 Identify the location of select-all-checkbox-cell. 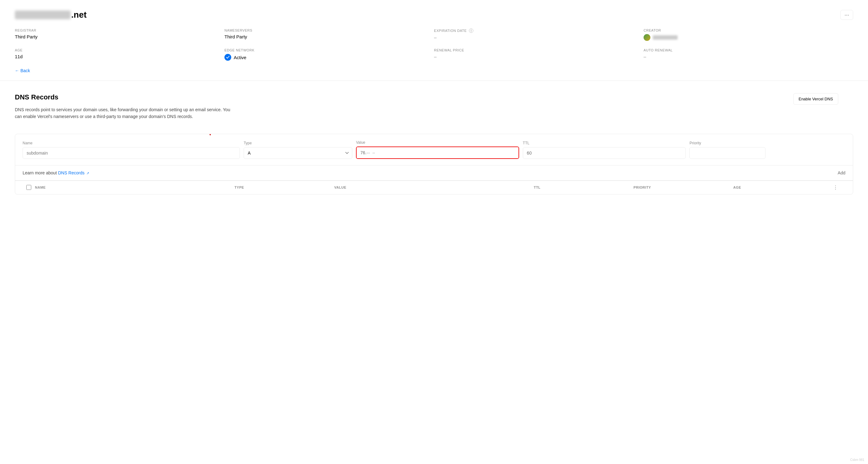
(29, 187).